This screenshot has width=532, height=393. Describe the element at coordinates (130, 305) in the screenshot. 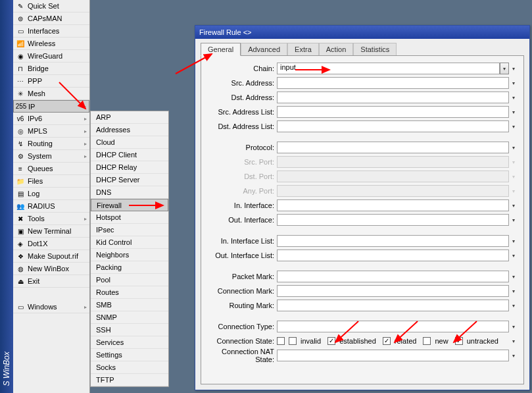

I see `submenu-item-smb: SMB` at that location.